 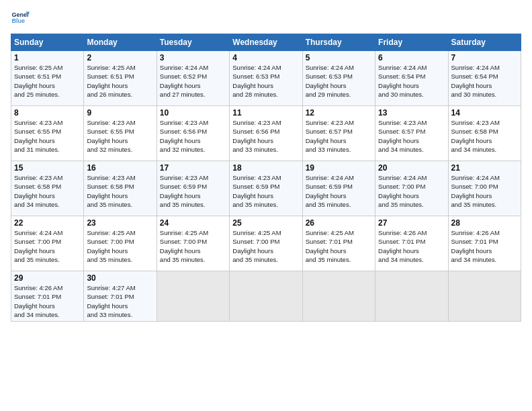 I want to click on day-number: 28, so click(x=485, y=223).